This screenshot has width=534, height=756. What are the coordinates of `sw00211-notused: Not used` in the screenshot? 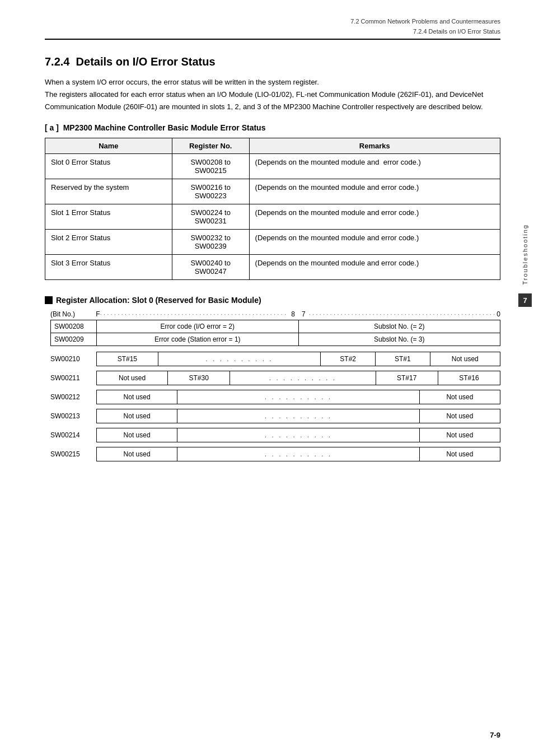 It's located at (132, 379).